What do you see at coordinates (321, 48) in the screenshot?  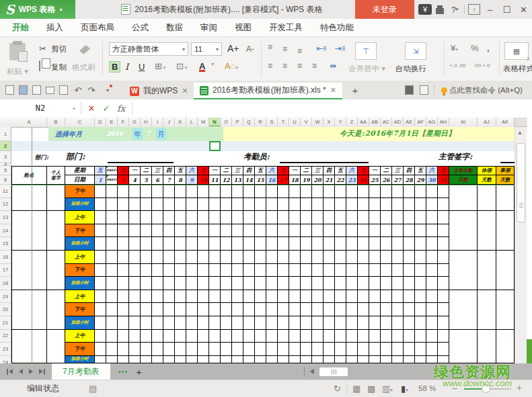 I see `decrease-indent-icon: ⇤≡` at bounding box center [321, 48].